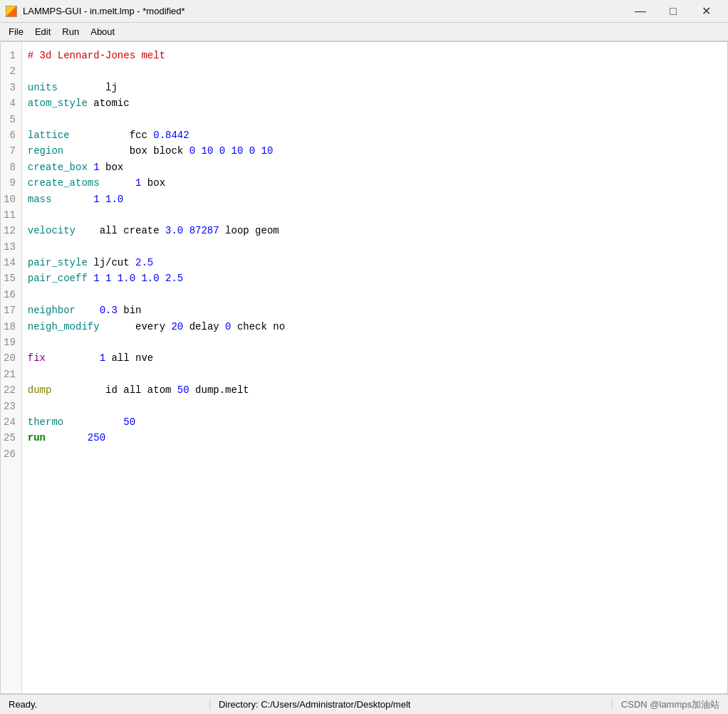 This screenshot has width=728, height=714. Describe the element at coordinates (97, 56) in the screenshot. I see `code-token: # 3d Lennard-Jones melt` at that location.